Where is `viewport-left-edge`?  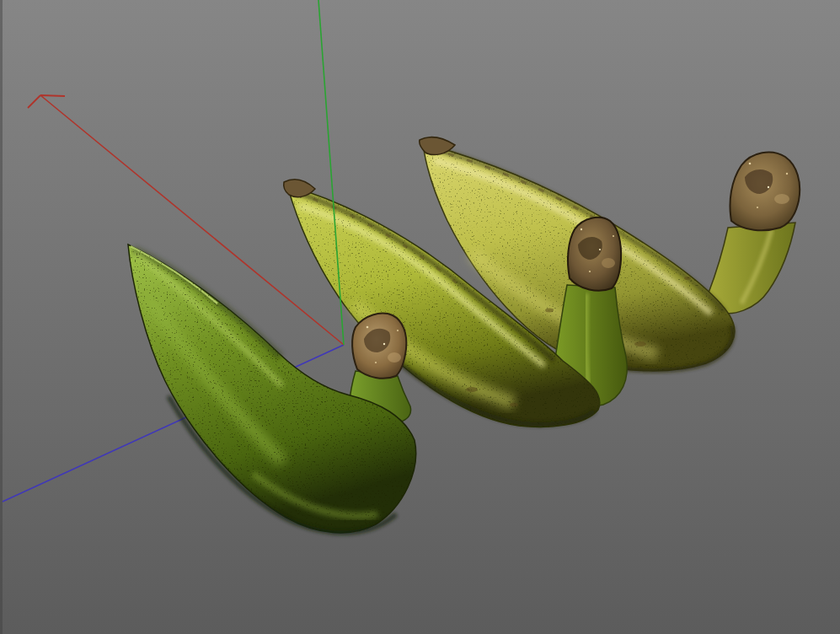 viewport-left-edge is located at coordinates (2, 317).